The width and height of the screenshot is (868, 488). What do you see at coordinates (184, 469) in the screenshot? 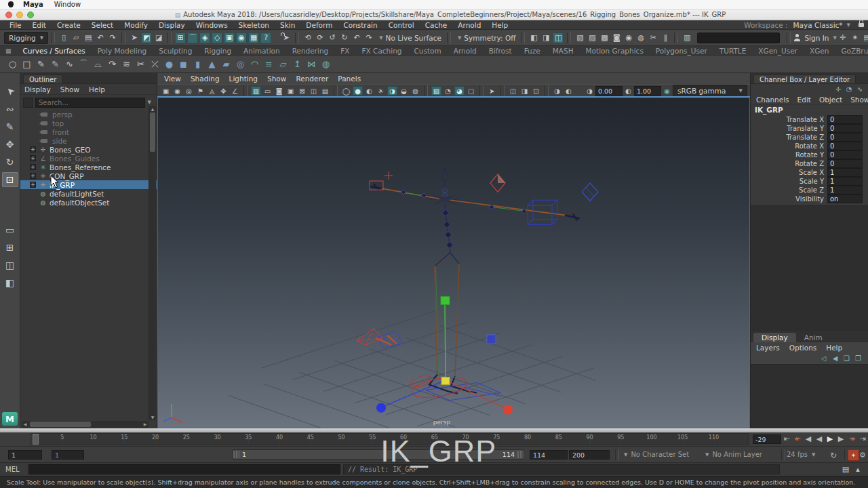
I see `command-input` at bounding box center [184, 469].